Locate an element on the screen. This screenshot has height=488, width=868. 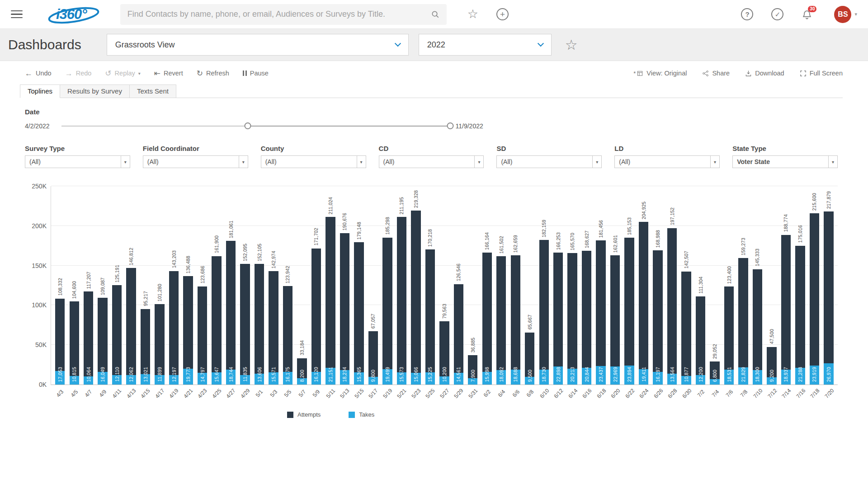
date-slider is located at coordinates (256, 126).